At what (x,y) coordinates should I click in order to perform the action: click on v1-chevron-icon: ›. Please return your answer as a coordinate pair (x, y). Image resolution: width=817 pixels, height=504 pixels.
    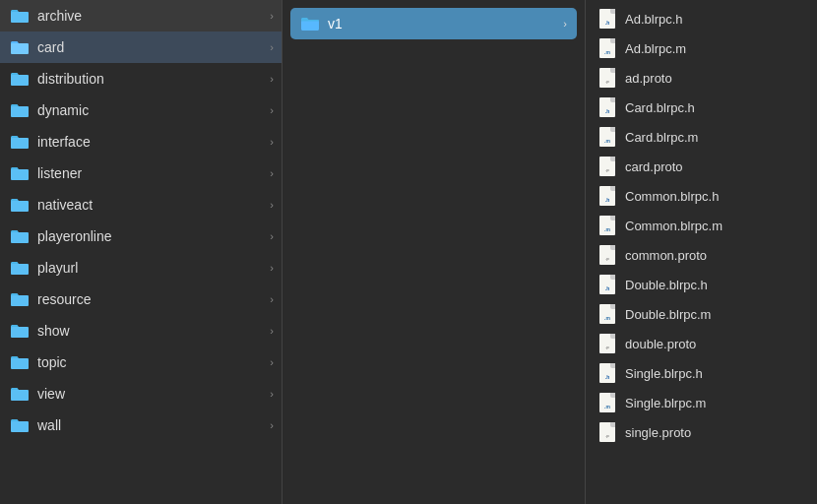
    Looking at the image, I should click on (565, 24).